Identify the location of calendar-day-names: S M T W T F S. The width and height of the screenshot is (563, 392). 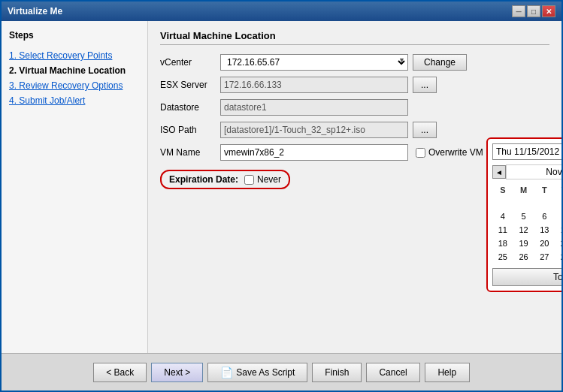
(527, 190).